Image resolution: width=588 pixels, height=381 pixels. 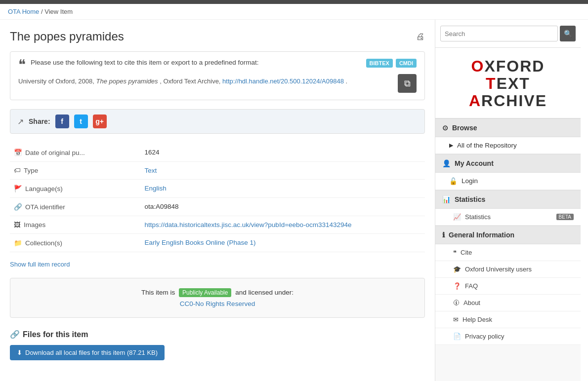 I want to click on citation-ref-url: http://hdl.handle.net/20.500.12024/A0984…, so click(x=283, y=81).